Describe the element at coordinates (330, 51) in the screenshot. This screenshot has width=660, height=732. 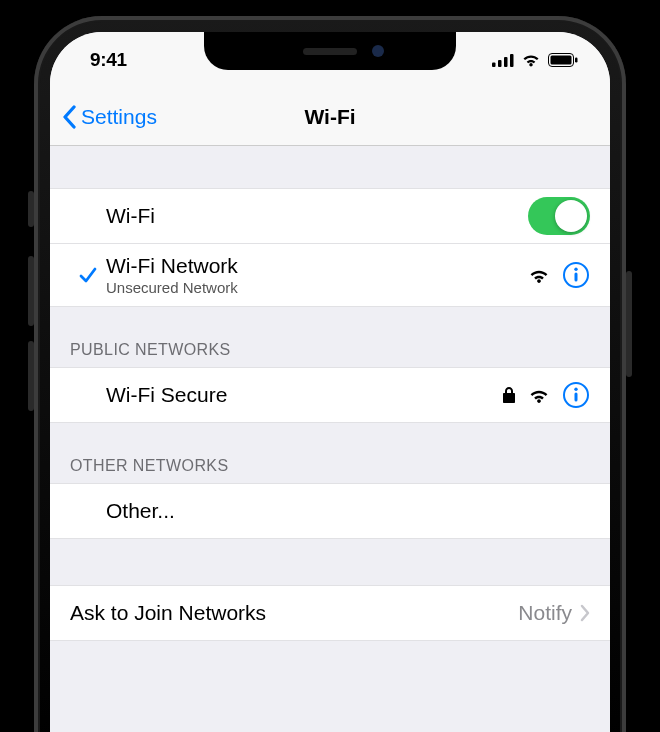
I see `notch` at that location.